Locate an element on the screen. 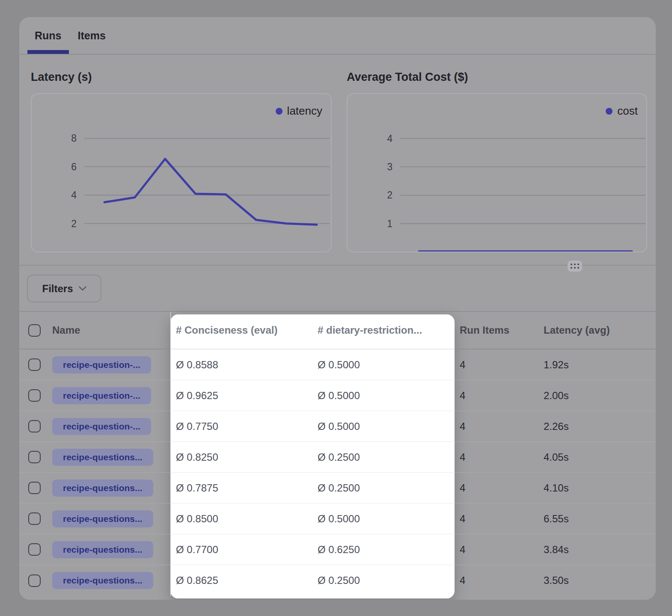 The height and width of the screenshot is (616, 672). latency-chart-card: 2468 latency is located at coordinates (181, 173).